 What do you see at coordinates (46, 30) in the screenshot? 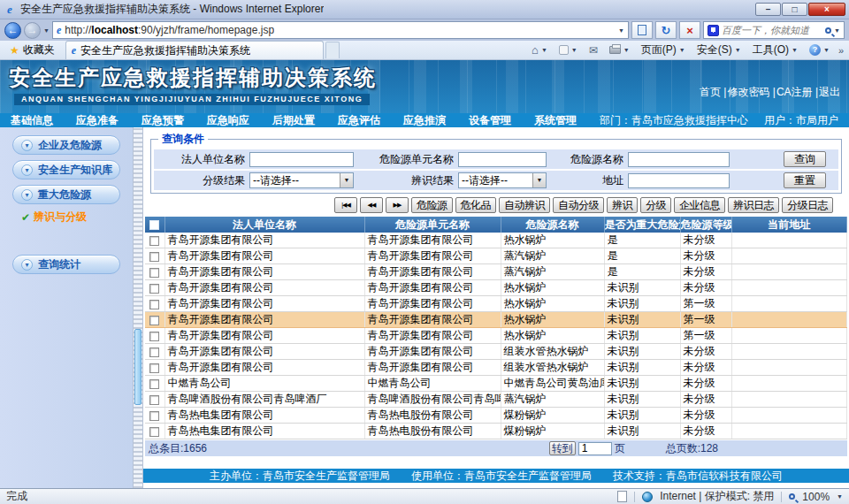
I see `history-dropdown-icon: ▼` at bounding box center [46, 30].